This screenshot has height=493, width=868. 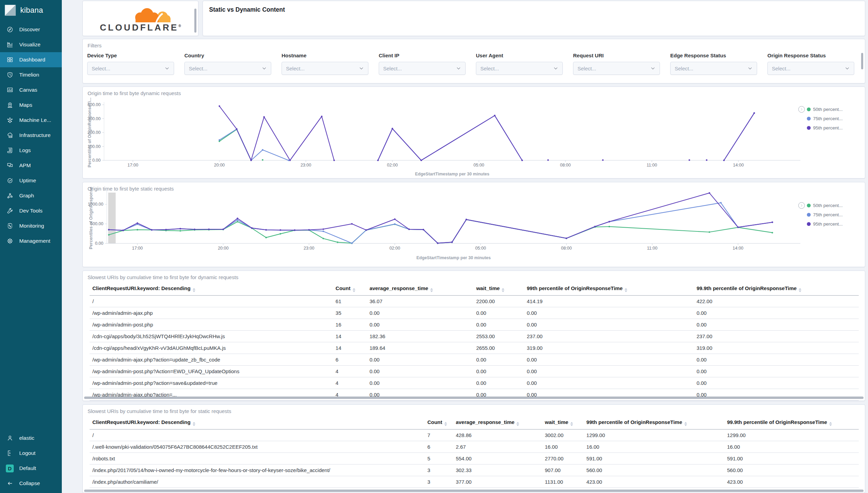 I want to click on series-line-95th-percentile, so click(x=739, y=137).